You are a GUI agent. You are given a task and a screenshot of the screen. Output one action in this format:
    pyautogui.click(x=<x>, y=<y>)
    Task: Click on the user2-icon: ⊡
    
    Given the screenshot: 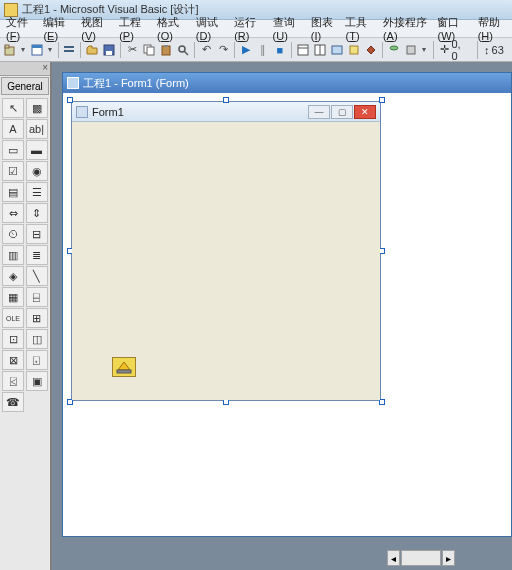 What is the action you would take?
    pyautogui.click(x=13, y=339)
    